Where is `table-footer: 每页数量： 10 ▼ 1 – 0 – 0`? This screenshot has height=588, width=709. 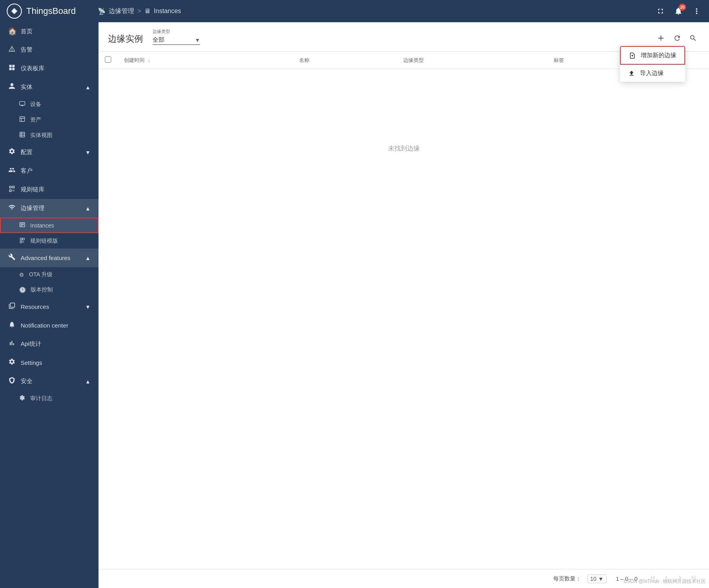 table-footer: 每页数量： 10 ▼ 1 – 0 – 0 is located at coordinates (404, 578).